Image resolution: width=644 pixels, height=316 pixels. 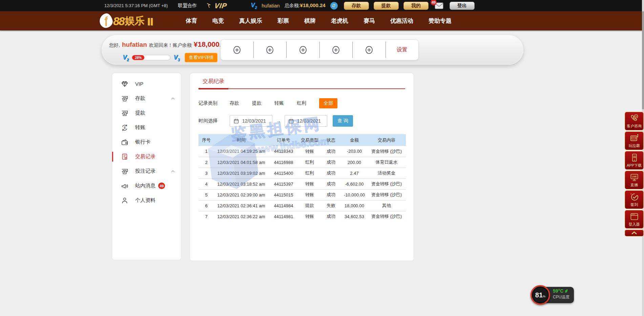 What do you see at coordinates (241, 173) in the screenshot?
I see `cell-time: 12/03/2021 03:19:02 am` at bounding box center [241, 173].